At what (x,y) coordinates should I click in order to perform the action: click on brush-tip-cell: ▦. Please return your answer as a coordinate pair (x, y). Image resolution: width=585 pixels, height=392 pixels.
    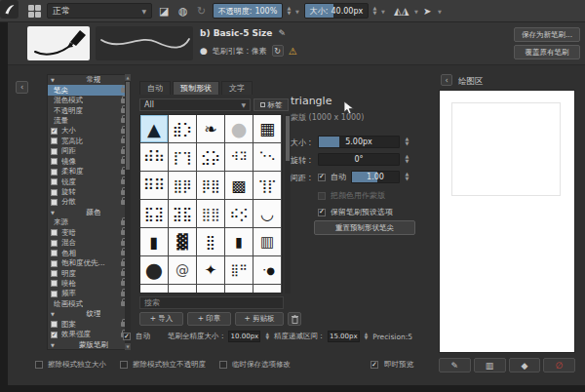
    Looking at the image, I should click on (267, 129).